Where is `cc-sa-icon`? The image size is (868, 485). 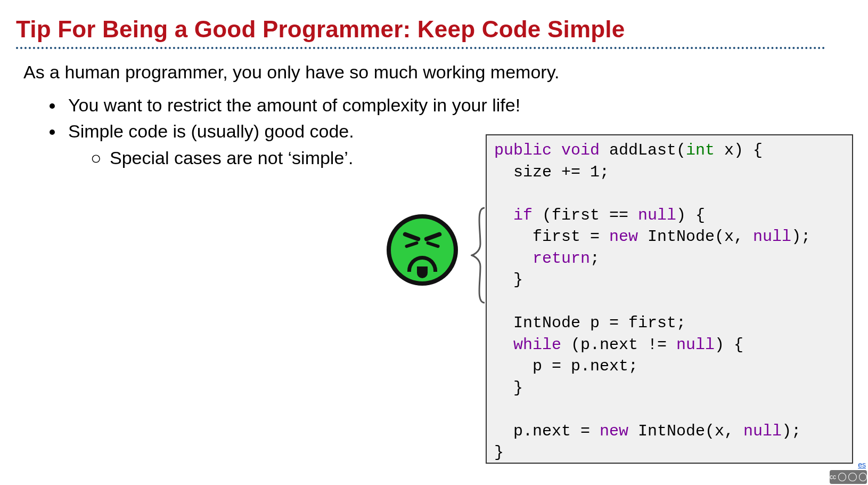
cc-sa-icon is located at coordinates (863, 477).